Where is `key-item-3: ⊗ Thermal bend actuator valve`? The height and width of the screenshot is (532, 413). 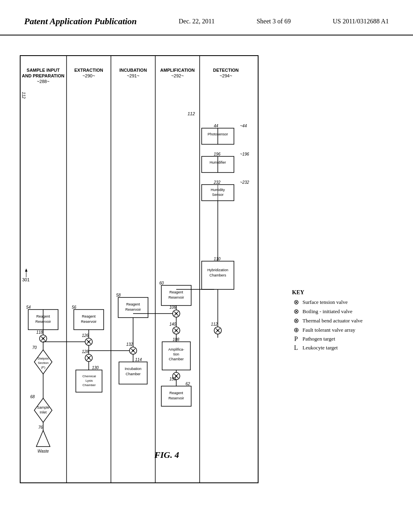
key-item-3: ⊗ Thermal bend actuator valve is located at coordinates (344, 321).